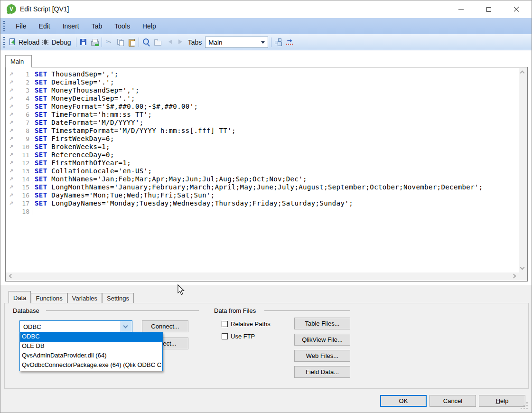 This screenshot has width=532, height=413. What do you see at coordinates (25, 42) in the screenshot?
I see `reload-button: Reload` at bounding box center [25, 42].